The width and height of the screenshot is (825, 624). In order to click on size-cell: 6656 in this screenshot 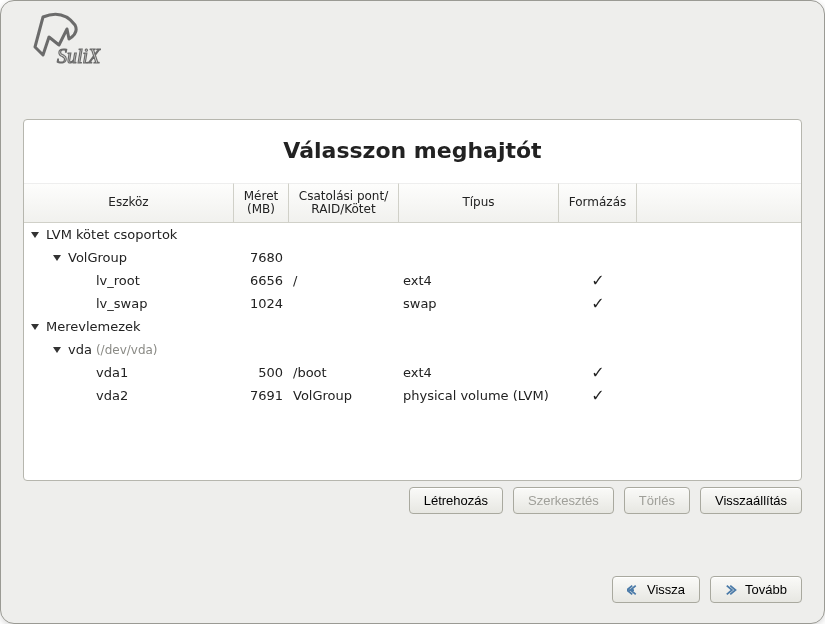, I will do `click(262, 280)`.